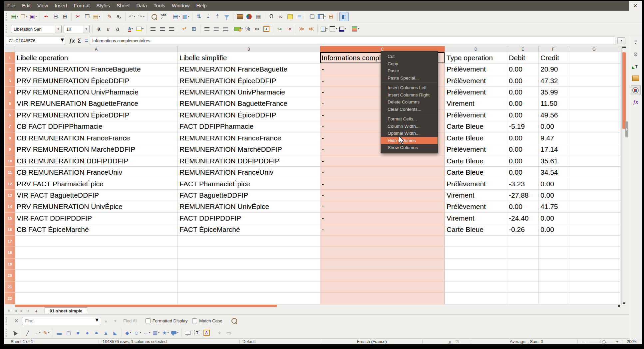  Describe the element at coordinates (175, 333) in the screenshot. I see `callout-icon: ▾` at that location.